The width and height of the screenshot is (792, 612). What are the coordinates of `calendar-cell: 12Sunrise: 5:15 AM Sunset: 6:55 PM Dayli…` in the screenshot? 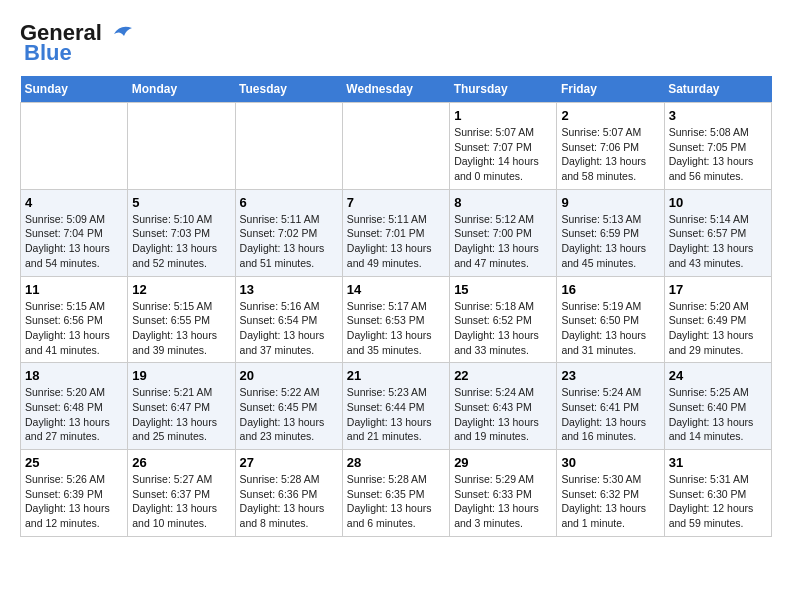 It's located at (182, 320).